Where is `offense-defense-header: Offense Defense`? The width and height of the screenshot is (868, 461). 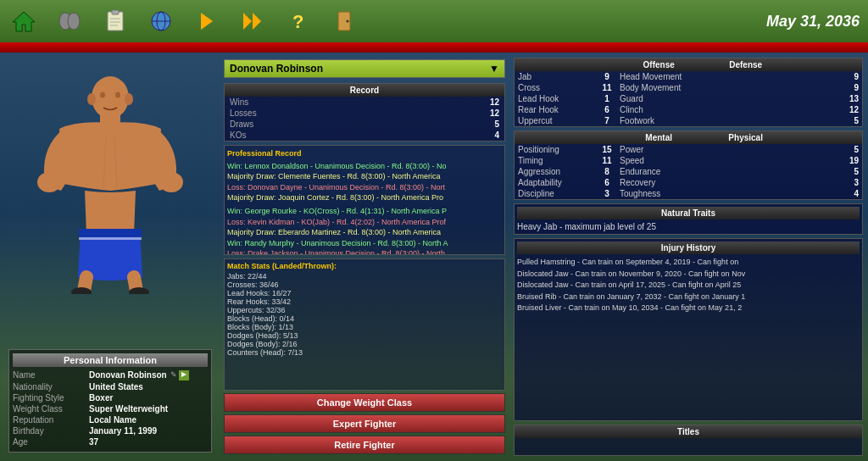 offense-defense-header: Offense Defense is located at coordinates (688, 64).